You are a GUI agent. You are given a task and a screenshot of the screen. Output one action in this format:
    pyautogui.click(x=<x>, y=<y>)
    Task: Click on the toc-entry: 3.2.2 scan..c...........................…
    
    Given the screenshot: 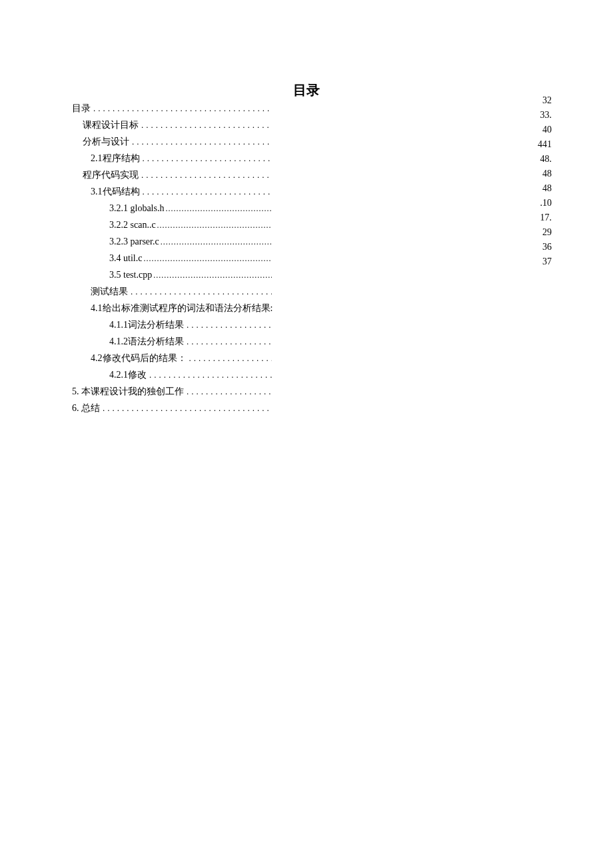 What is the action you would take?
    pyautogui.click(x=172, y=225)
    